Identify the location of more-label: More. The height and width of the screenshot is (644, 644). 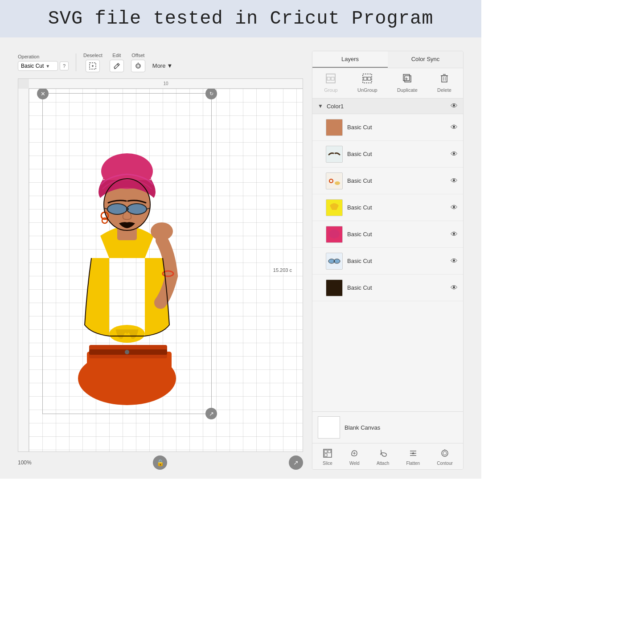
(159, 66).